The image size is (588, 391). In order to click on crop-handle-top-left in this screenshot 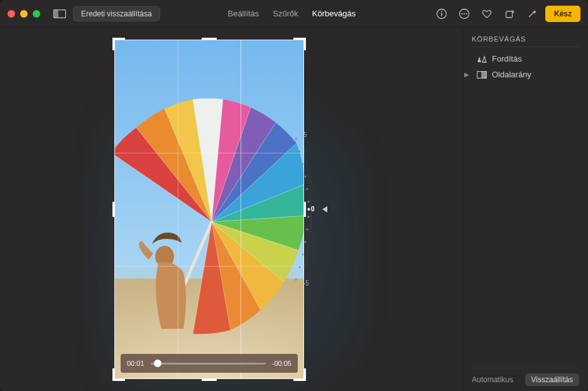, I will do `click(119, 44)`.